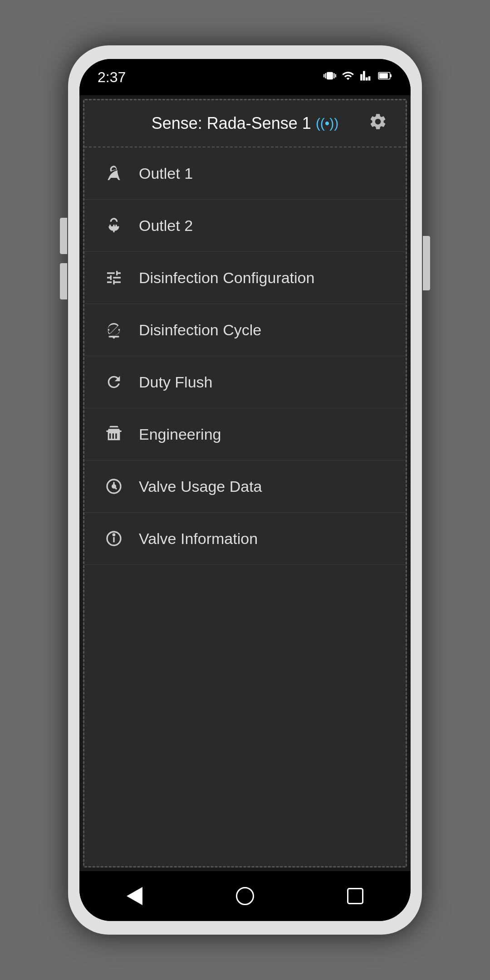  I want to click on outlet2-icon, so click(114, 225).